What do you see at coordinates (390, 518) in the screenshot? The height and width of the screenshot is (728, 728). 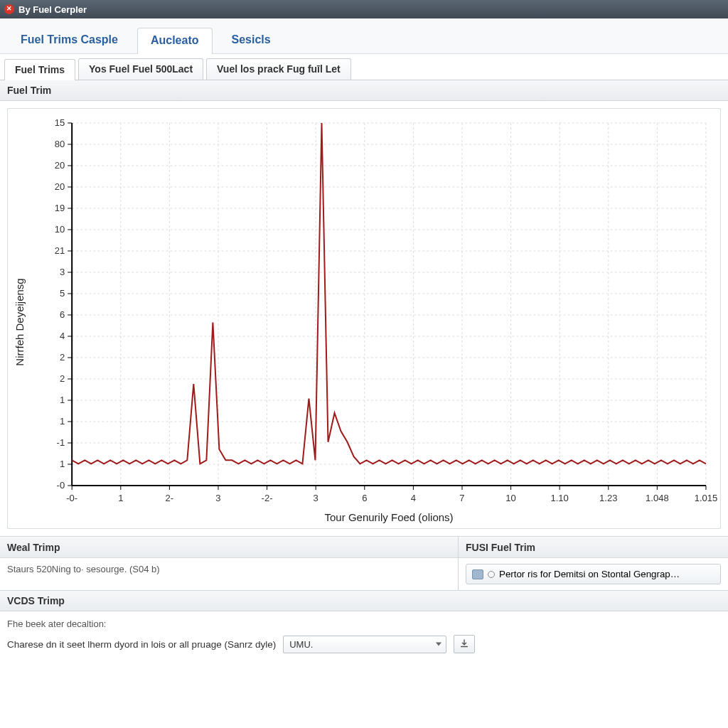 I see `x-axis-title: Tour Genurily Foed (olions)` at bounding box center [390, 518].